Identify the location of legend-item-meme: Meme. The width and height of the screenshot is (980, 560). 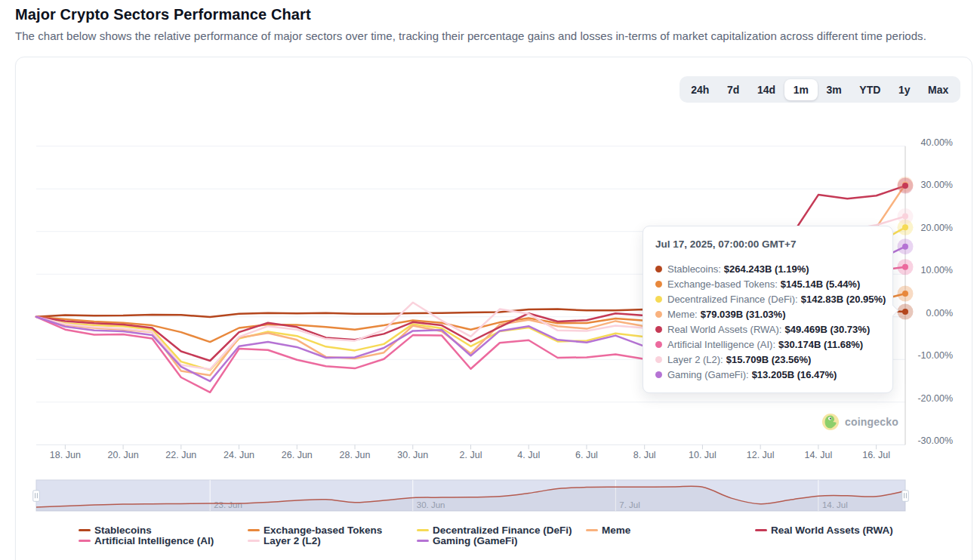
(609, 530).